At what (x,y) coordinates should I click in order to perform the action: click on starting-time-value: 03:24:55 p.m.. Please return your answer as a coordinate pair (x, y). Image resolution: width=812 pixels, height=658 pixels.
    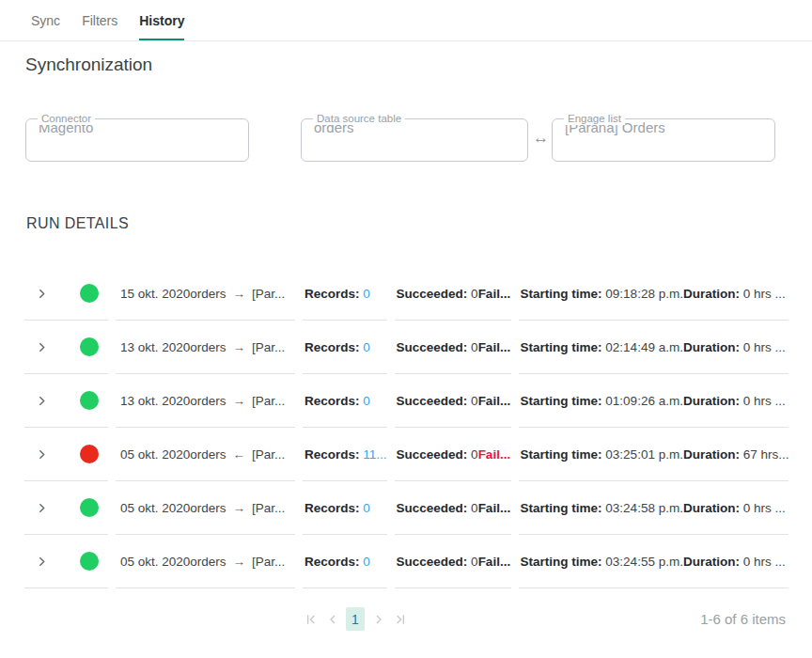
    Looking at the image, I should click on (645, 562).